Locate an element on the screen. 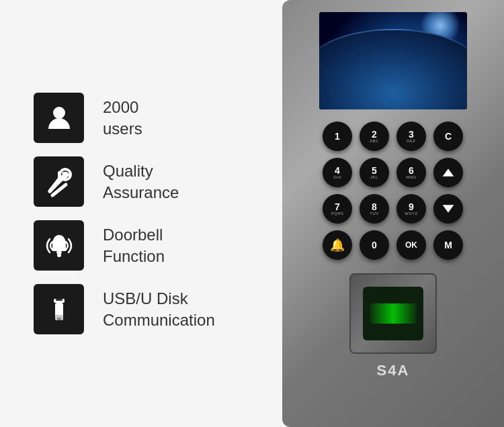  user-icon is located at coordinates (59, 118).